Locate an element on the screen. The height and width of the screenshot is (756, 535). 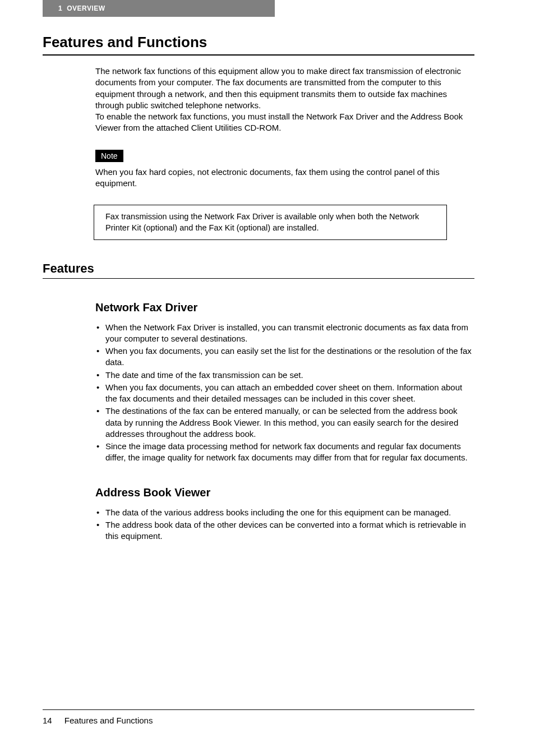
heading-underline is located at coordinates (259, 55).